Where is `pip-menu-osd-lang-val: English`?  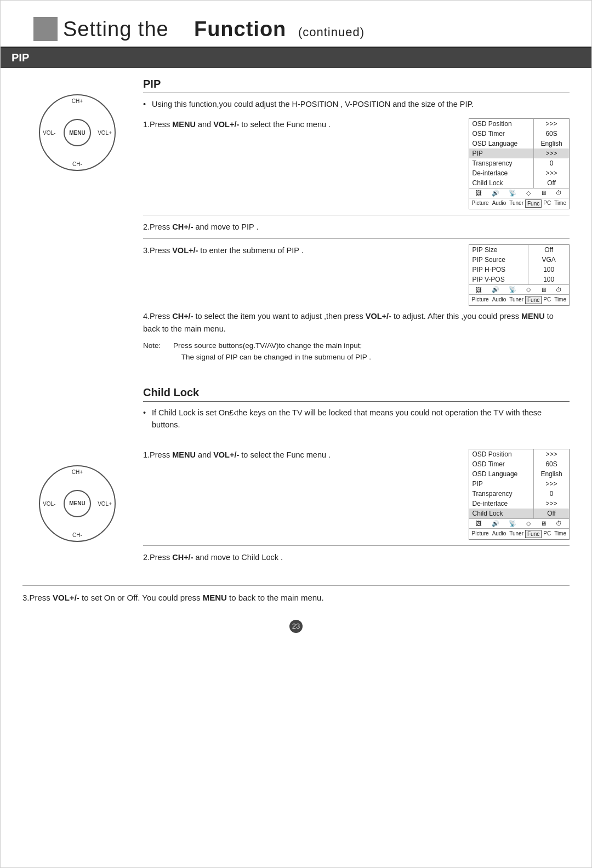
pip-menu-osd-lang-val: English is located at coordinates (551, 144).